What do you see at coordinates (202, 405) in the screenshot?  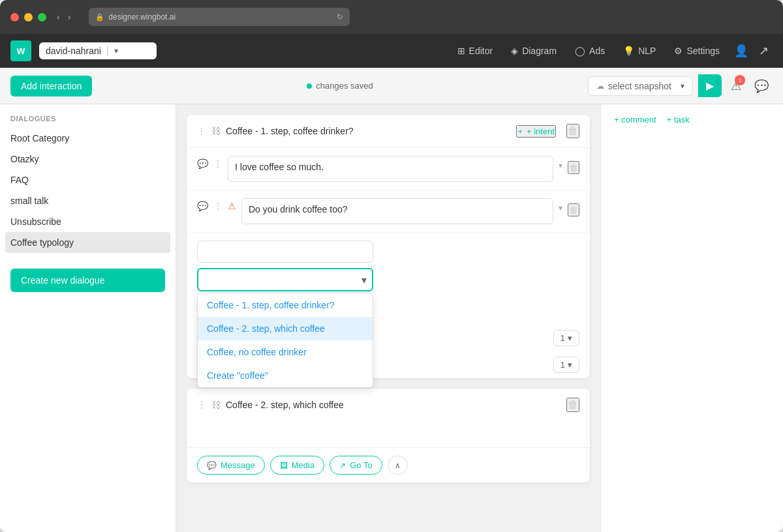 I see `drag-handle-icon-2: ⋮` at bounding box center [202, 405].